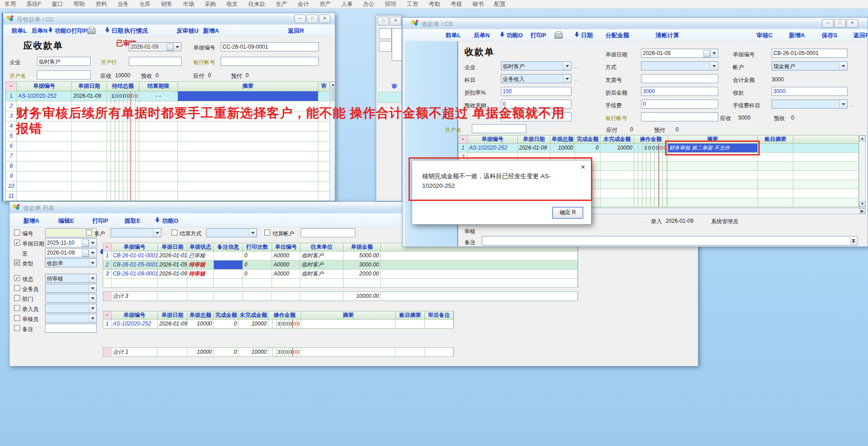 This screenshot has height=446, width=868. I want to click on account-name-field, so click(64, 75).